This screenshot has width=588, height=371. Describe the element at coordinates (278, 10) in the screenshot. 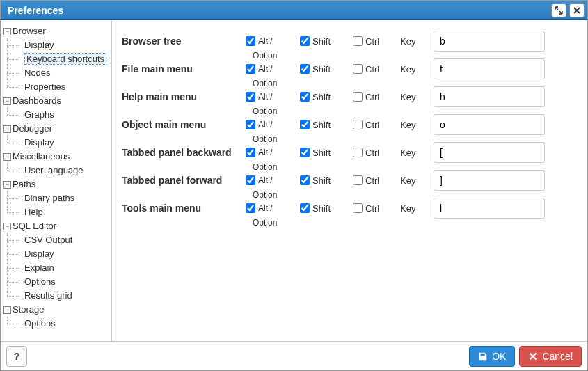

I see `window-title: Preferences` at that location.